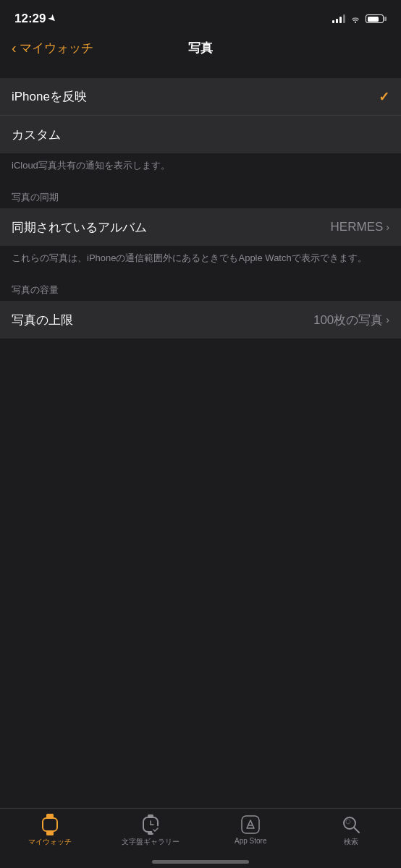 This screenshot has height=868, width=401. I want to click on tab-app-store: App Store, so click(250, 830).